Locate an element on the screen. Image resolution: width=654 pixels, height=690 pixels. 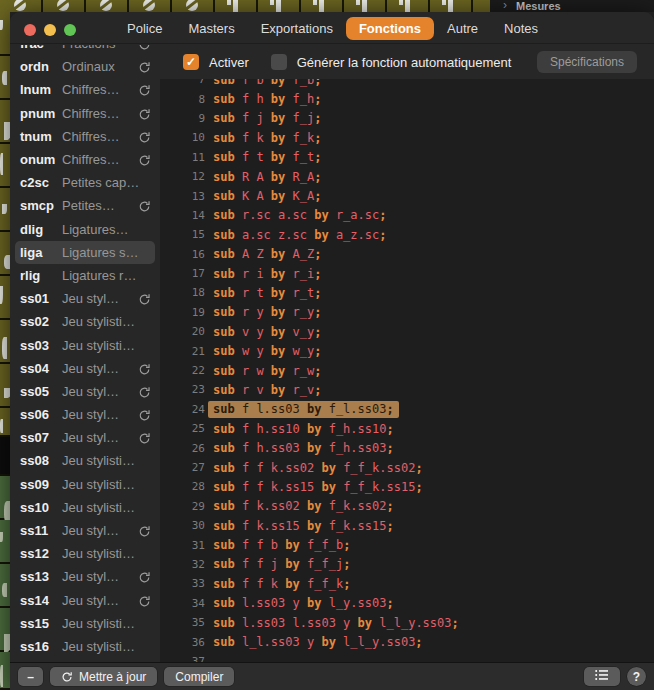
code-line-25: 25sub f h.ss10 by f_h.ss10; is located at coordinates (407, 428).